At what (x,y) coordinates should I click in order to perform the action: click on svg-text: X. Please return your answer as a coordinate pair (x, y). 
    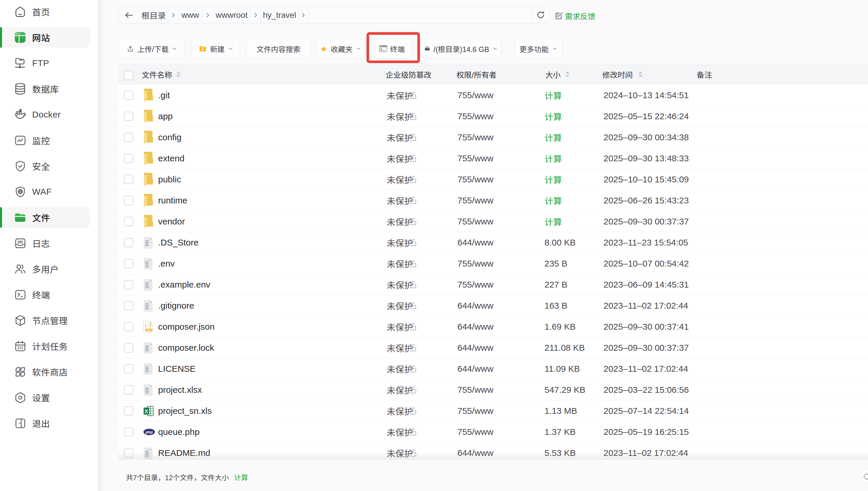
    Looking at the image, I should click on (146, 411).